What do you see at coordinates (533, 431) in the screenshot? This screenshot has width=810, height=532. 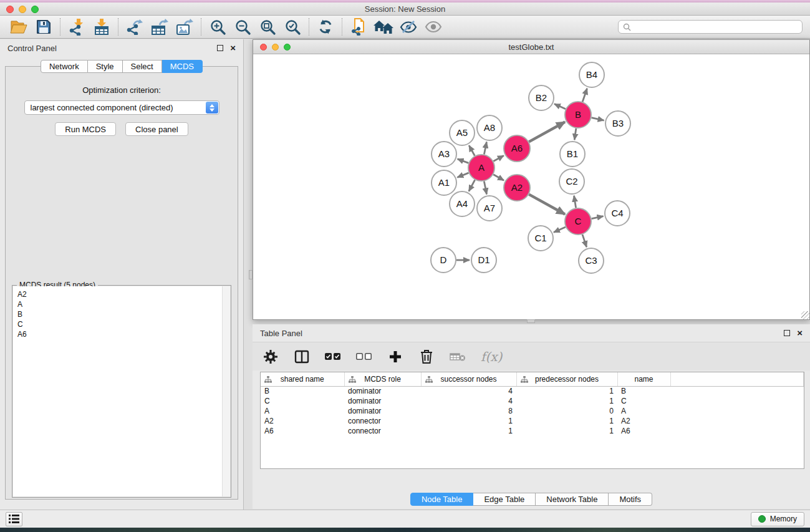 I see `table-row: A6connector11A6` at bounding box center [533, 431].